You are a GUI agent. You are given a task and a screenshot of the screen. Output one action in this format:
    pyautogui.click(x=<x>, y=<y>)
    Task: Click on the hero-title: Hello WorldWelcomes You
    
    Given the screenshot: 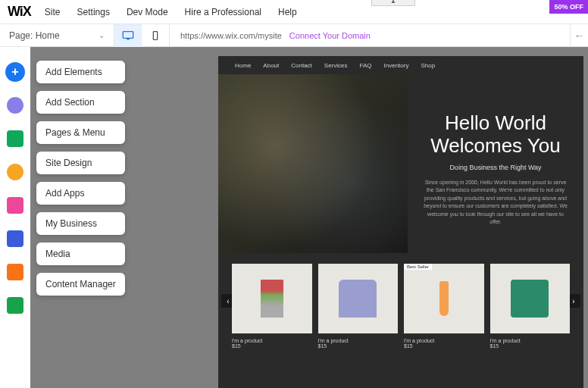 What is the action you would take?
    pyautogui.click(x=496, y=135)
    